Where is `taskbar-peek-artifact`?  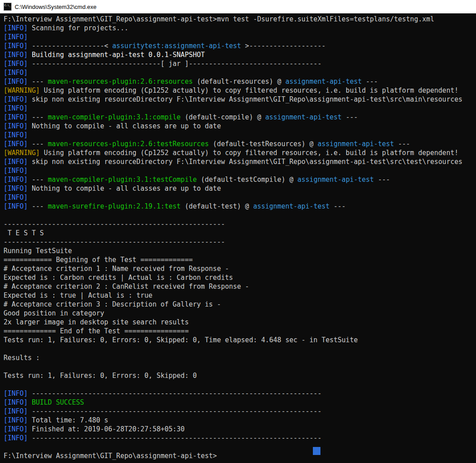 taskbar-peek-artifact is located at coordinates (316, 451).